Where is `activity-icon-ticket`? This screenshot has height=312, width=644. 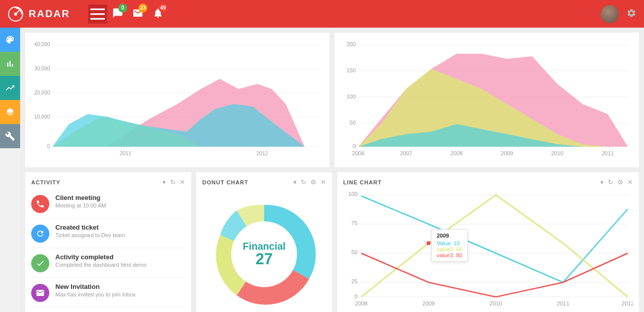 activity-icon-ticket is located at coordinates (40, 234).